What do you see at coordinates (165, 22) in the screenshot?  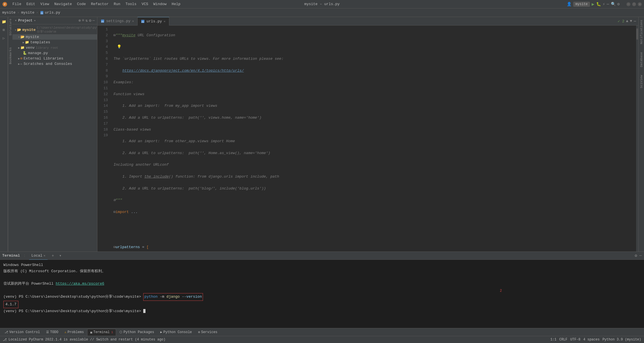 I see `tab-urlspy-close: ✕` at bounding box center [165, 22].